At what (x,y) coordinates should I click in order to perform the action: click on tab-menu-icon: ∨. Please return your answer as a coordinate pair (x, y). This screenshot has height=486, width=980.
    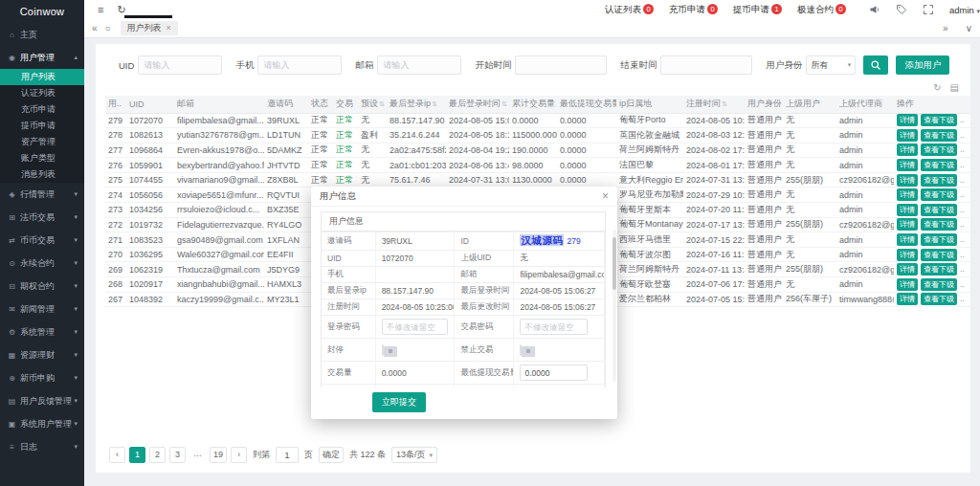
    Looking at the image, I should click on (969, 29).